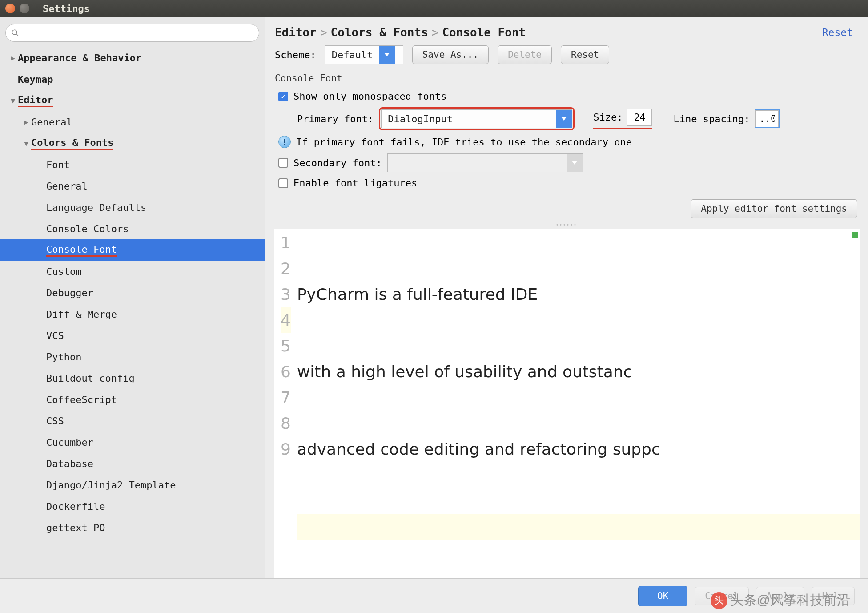  I want to click on apply-editor-font-button: Apply editor font settings, so click(774, 209).